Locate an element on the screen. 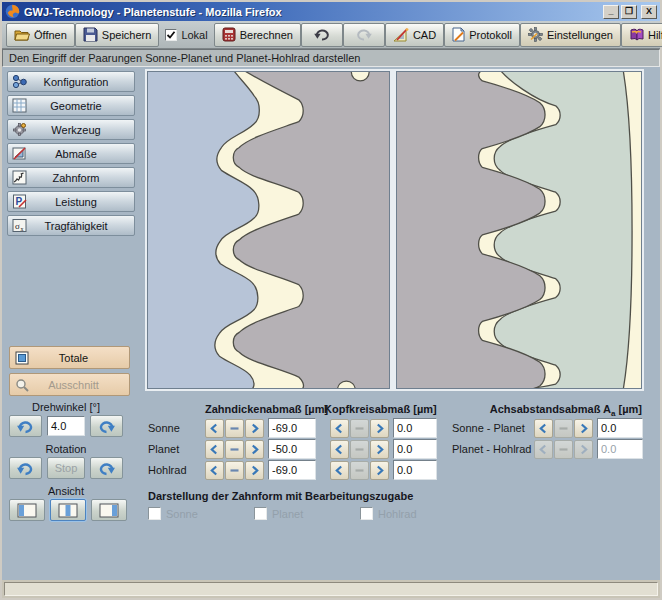  tip-stepper-planet is located at coordinates (360, 450).